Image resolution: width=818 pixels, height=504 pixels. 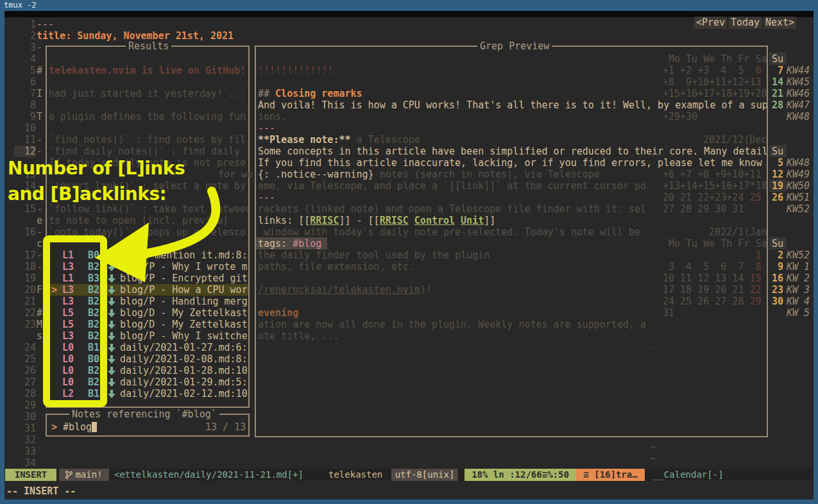 I want to click on encoding-segment: utf-8[unix], so click(x=425, y=475).